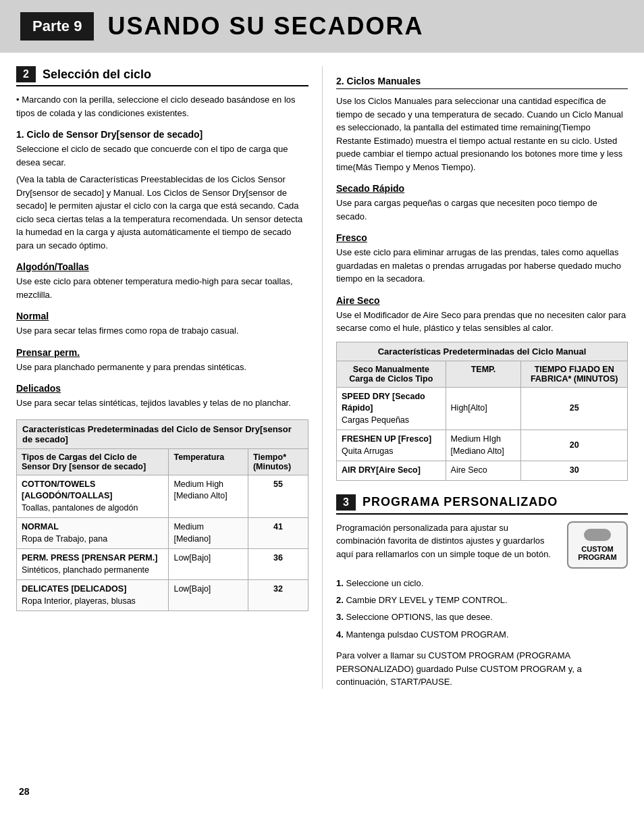  What do you see at coordinates (597, 545) in the screenshot?
I see `custom-program-button: CUSTOMPROGRAM` at bounding box center [597, 545].